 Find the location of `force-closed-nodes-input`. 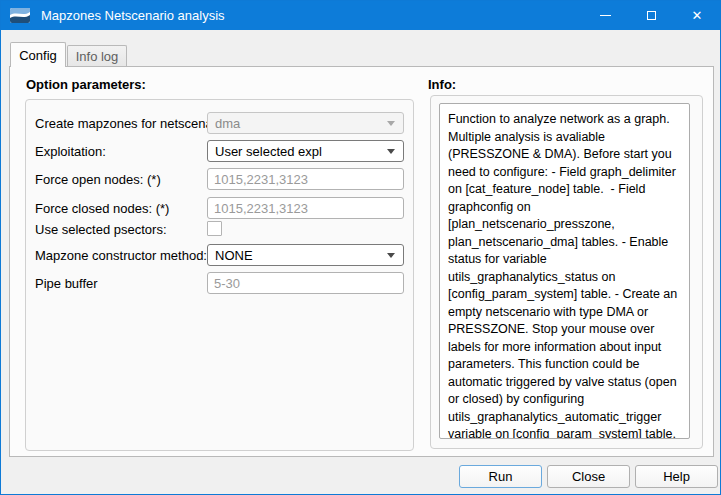

force-closed-nodes-input is located at coordinates (306, 208).